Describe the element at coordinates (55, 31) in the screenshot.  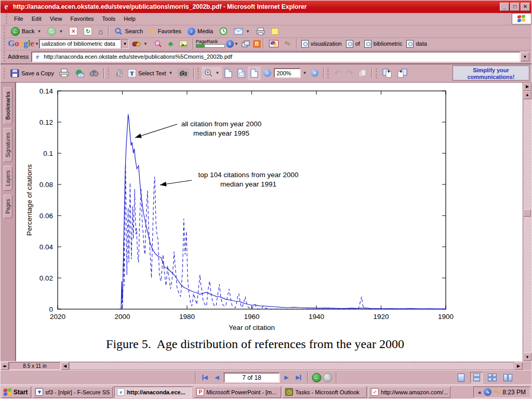
I see `forward-button: → ▼` at that location.